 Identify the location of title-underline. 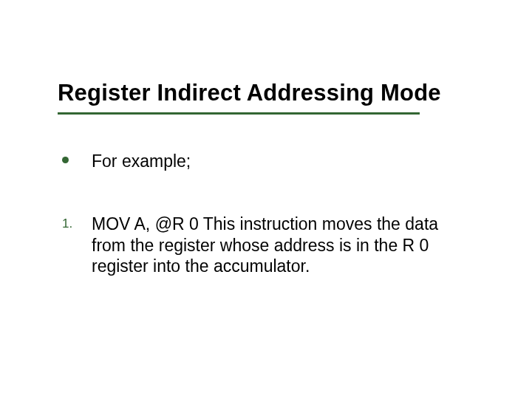
(239, 114).